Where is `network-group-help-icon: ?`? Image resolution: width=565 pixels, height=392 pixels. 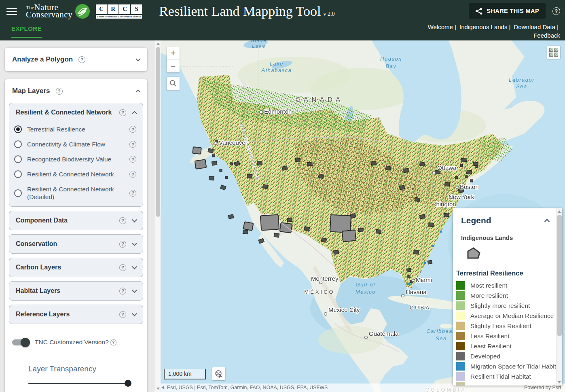
network-group-help-icon: ? is located at coordinates (123, 112).